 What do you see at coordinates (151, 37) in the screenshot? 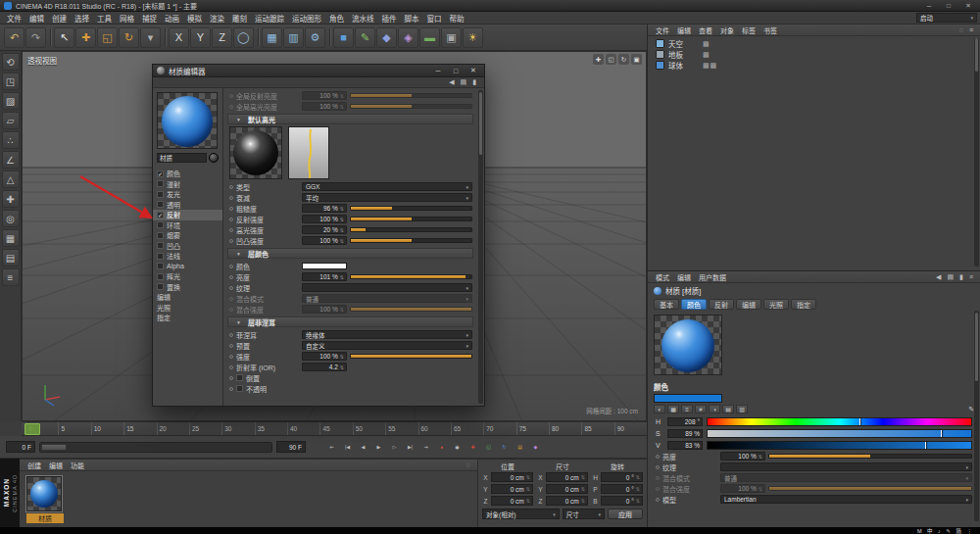
I see `last-tool-button: ▾` at bounding box center [151, 37].